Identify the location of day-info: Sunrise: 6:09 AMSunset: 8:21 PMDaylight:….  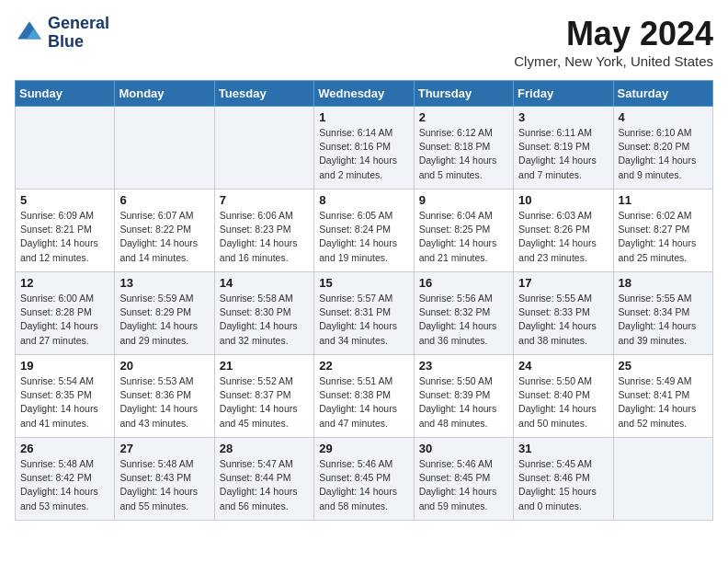
(64, 237).